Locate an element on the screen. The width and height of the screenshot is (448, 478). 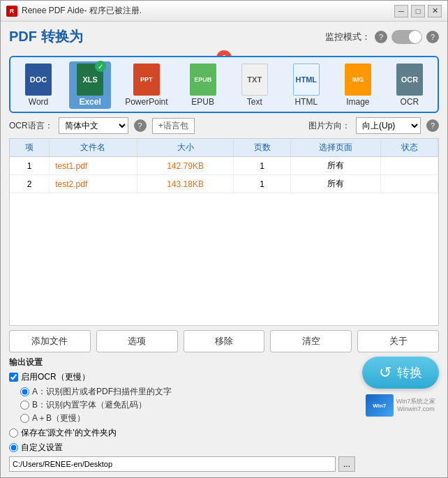
options-button: 选项 is located at coordinates (137, 341).